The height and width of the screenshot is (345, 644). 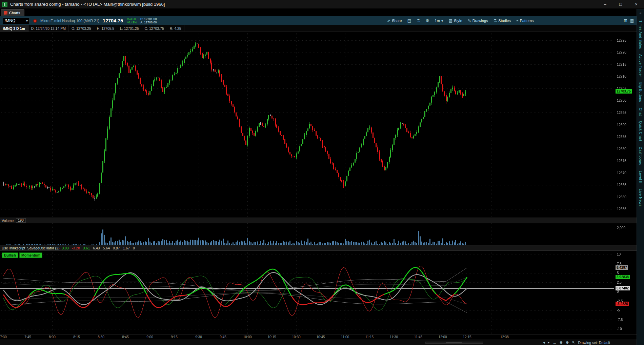 What do you see at coordinates (27, 21) in the screenshot?
I see `chevron-down-icon: ▾` at bounding box center [27, 21].